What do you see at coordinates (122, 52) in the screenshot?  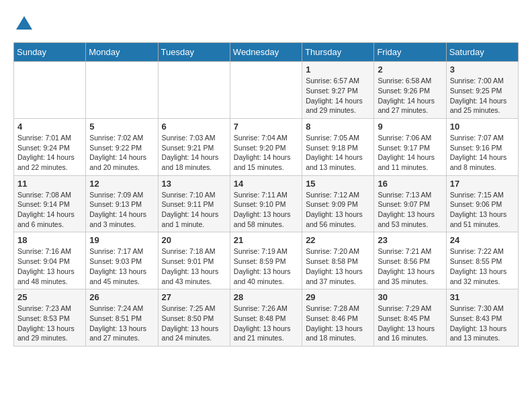 I see `day-header-monday: Monday` at bounding box center [122, 52].